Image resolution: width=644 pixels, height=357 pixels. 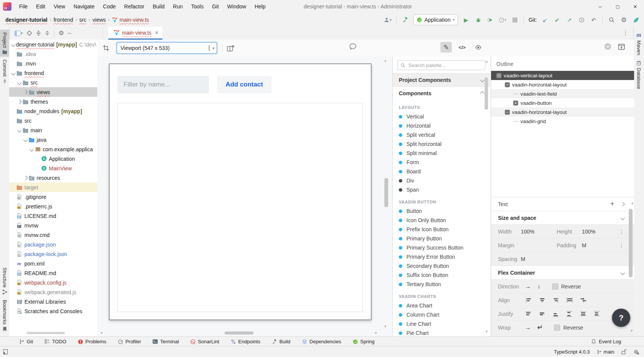 I want to click on align-option-1-icon, so click(x=528, y=300).